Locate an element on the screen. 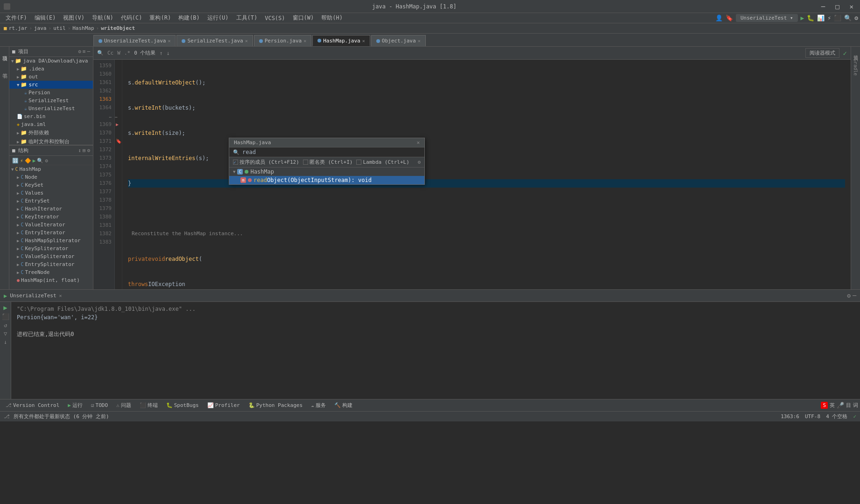 The image size is (860, 504). run-panel-minimize-icon: ─ is located at coordinates (854, 296).